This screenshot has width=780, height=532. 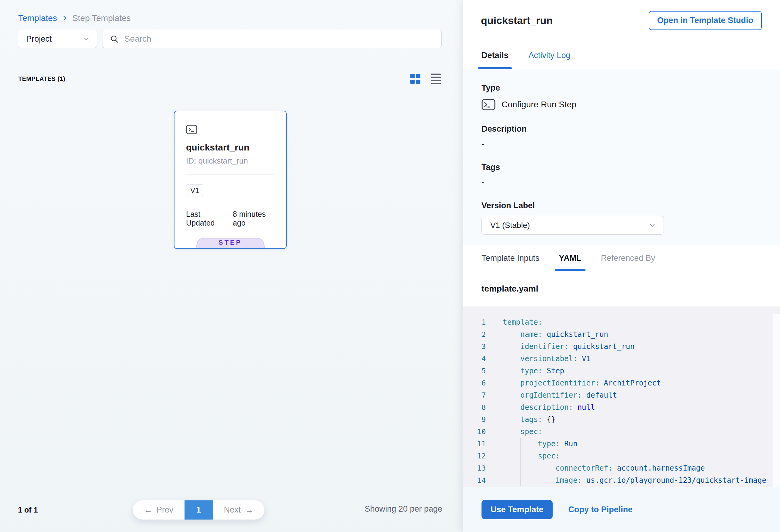 I want to click on tab-details: Details, so click(x=495, y=55).